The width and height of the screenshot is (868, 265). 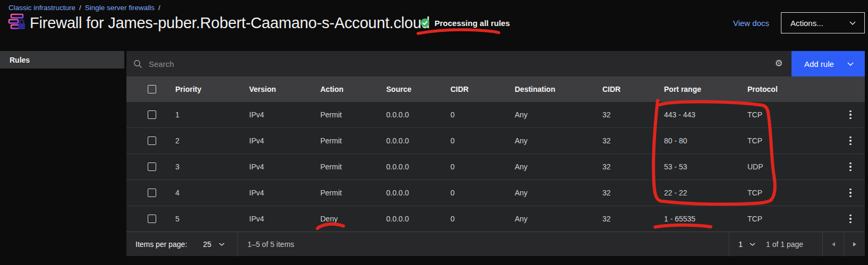 I want to click on breadcrumb-link-classic-infrastructure: Classic infrastructure, so click(x=42, y=7).